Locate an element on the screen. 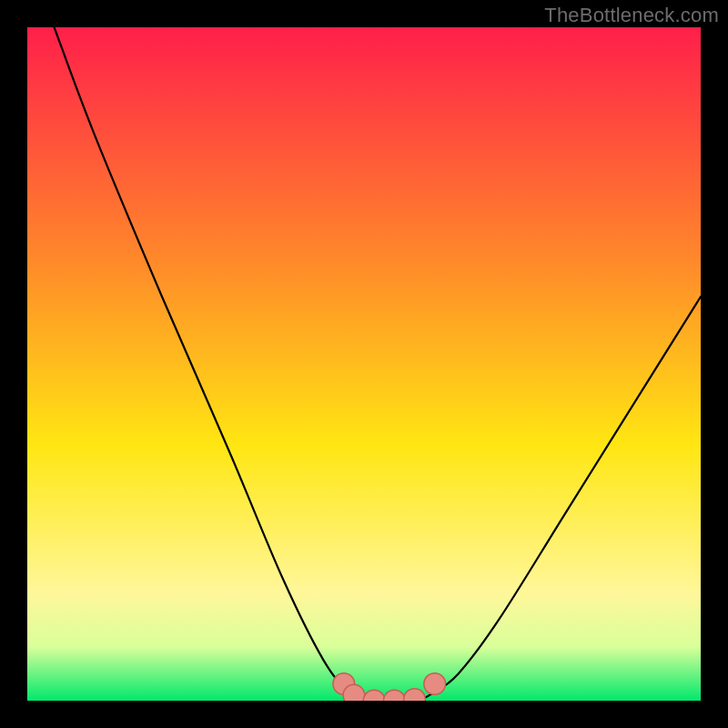 The width and height of the screenshot is (728, 728). watermark-text: TheBottleneck.com is located at coordinates (632, 15).